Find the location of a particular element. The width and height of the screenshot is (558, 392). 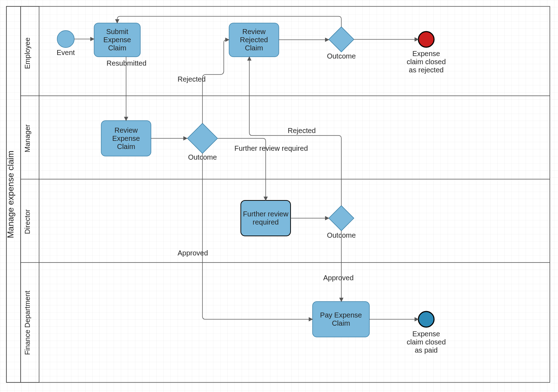

end-event-paid is located at coordinates (426, 319).